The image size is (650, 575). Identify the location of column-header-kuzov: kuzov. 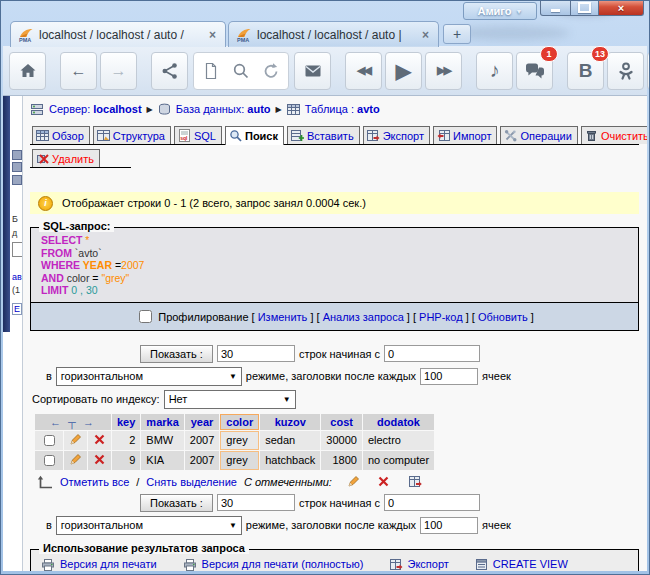
(290, 422).